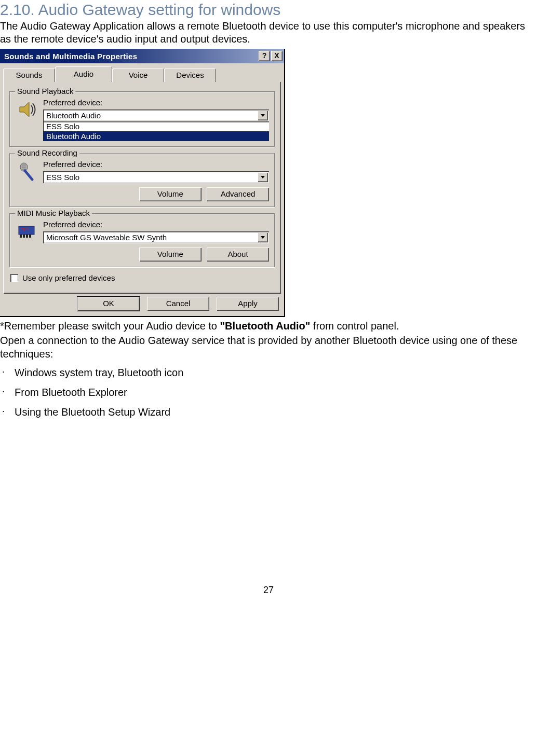 The image size is (537, 756). I want to click on tab-strip: Sounds Audio Voice Devices, so click(142, 74).